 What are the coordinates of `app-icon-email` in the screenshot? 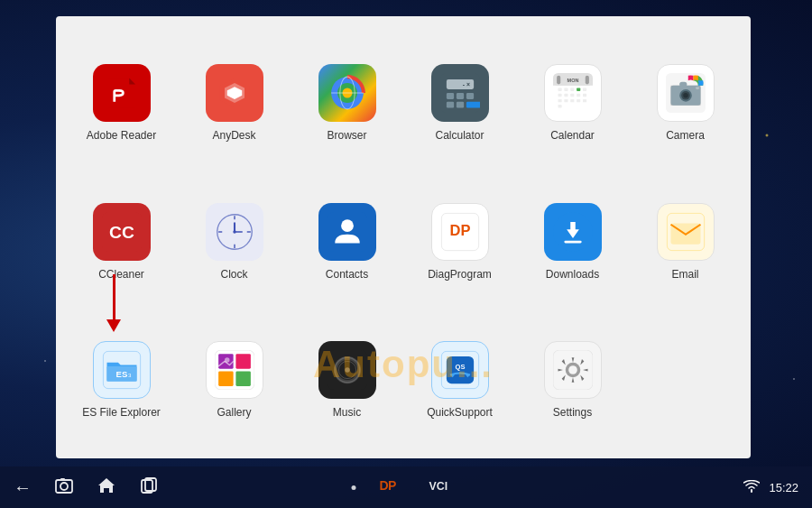 It's located at (686, 232).